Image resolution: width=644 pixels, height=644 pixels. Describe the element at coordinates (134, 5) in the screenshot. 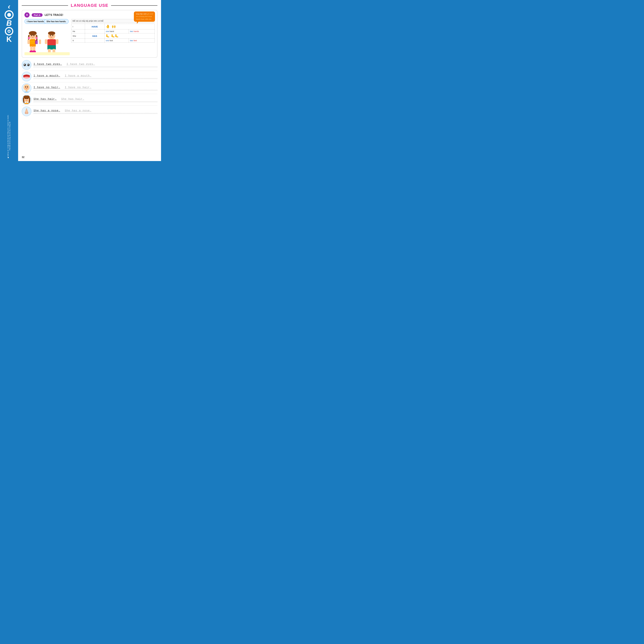

I see `title-line-right` at that location.